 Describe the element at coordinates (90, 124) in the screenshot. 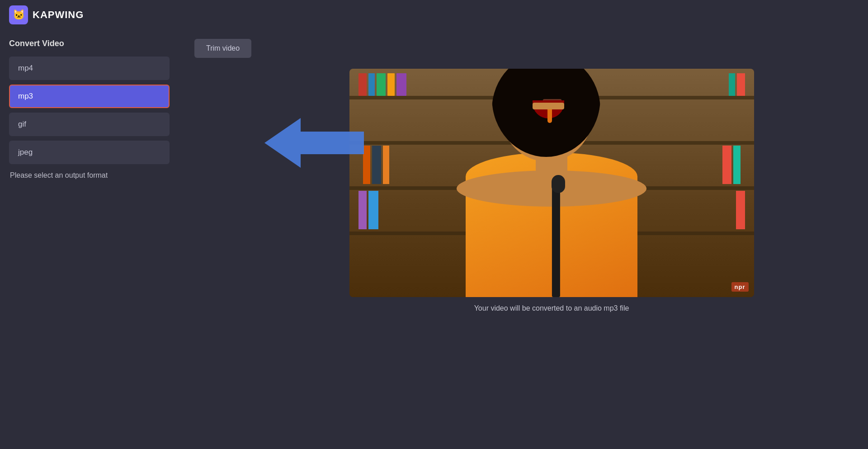

I see `format-option-gif: gif` at that location.